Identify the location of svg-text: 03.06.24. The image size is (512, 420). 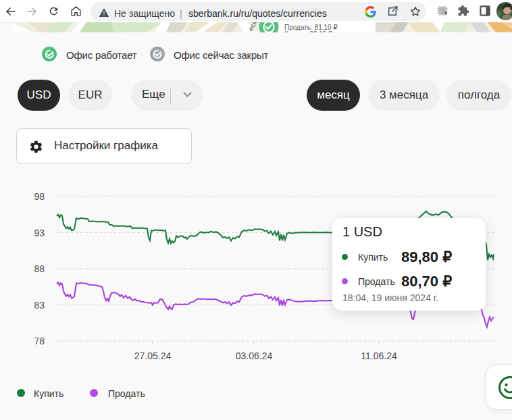
(254, 356).